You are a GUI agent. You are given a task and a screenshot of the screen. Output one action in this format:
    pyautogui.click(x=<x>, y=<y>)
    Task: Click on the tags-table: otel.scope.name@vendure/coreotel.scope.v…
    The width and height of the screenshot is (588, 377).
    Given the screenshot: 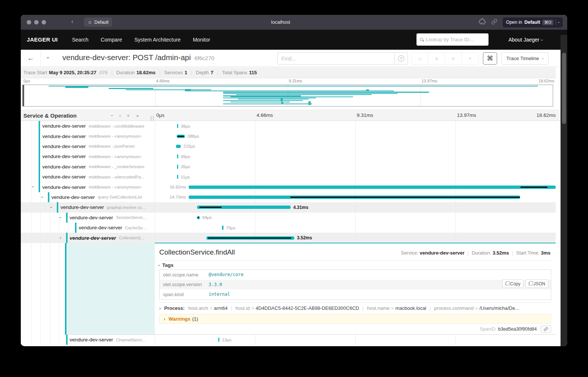 What is the action you would take?
    pyautogui.click(x=355, y=285)
    